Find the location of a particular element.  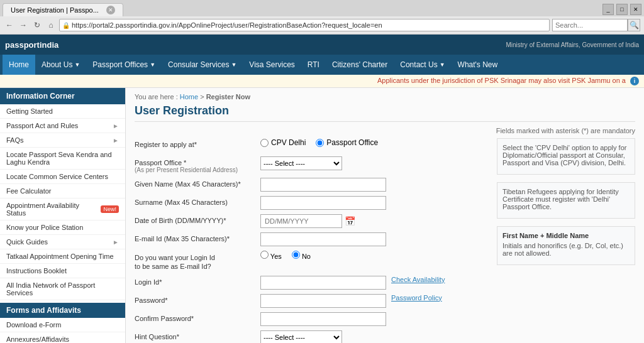

confirm-password-label: Confirm Password* is located at coordinates (197, 317).